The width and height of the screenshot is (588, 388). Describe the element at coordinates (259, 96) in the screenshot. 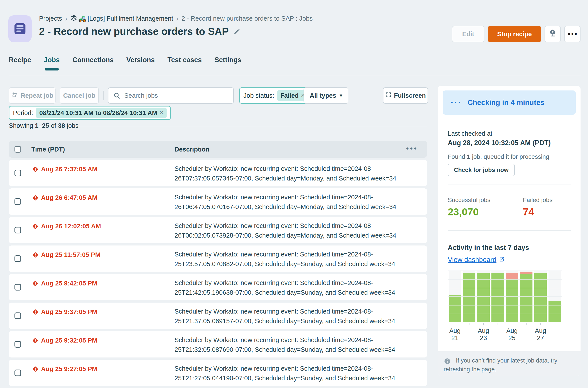

I see `job-status-label: Job status:` at that location.